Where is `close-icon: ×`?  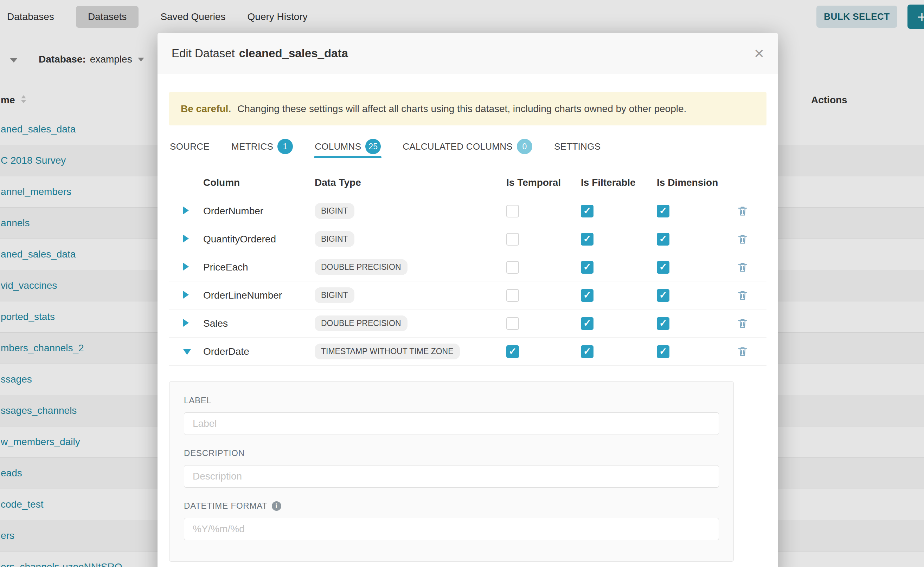
close-icon: × is located at coordinates (759, 53).